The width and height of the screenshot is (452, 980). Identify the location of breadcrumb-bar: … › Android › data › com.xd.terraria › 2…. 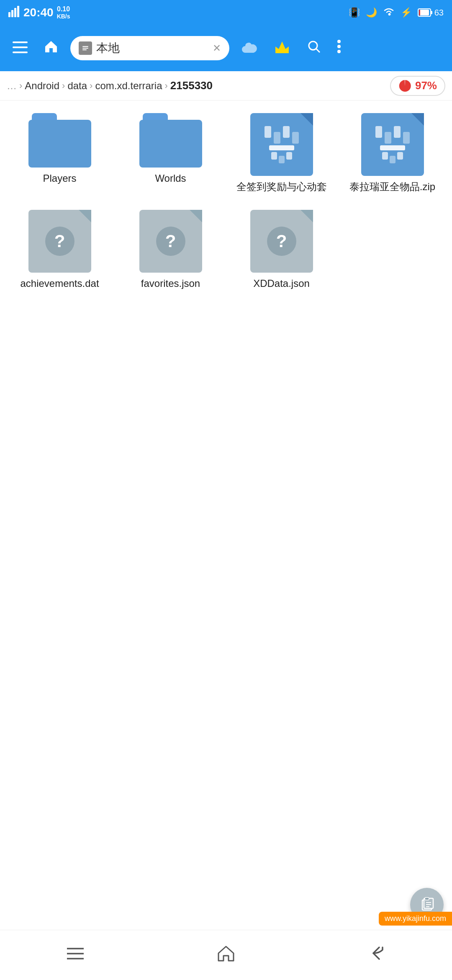
(226, 86).